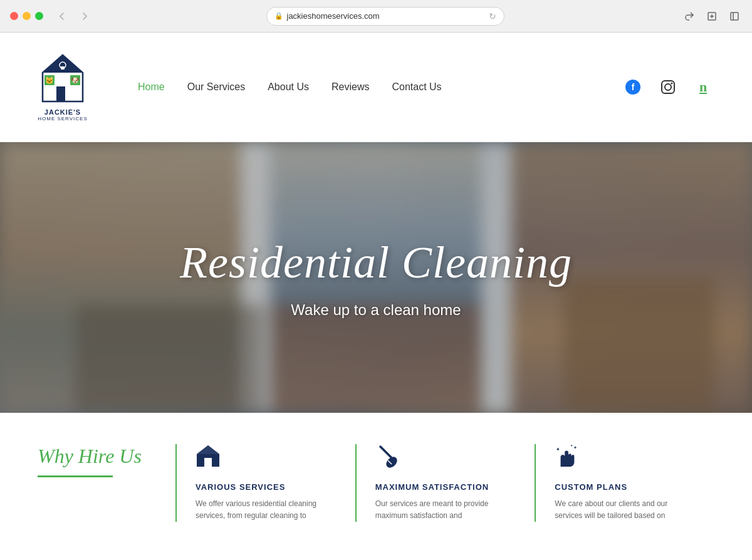  What do you see at coordinates (380, 87) in the screenshot?
I see `main-nav: Home Our Services About Us Reviews Conta…` at bounding box center [380, 87].